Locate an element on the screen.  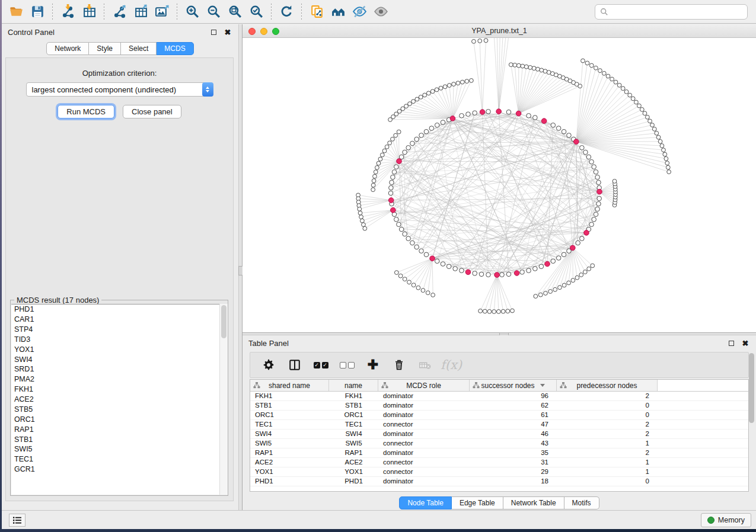
mcds-result-item: TEC1 is located at coordinates (119, 460).